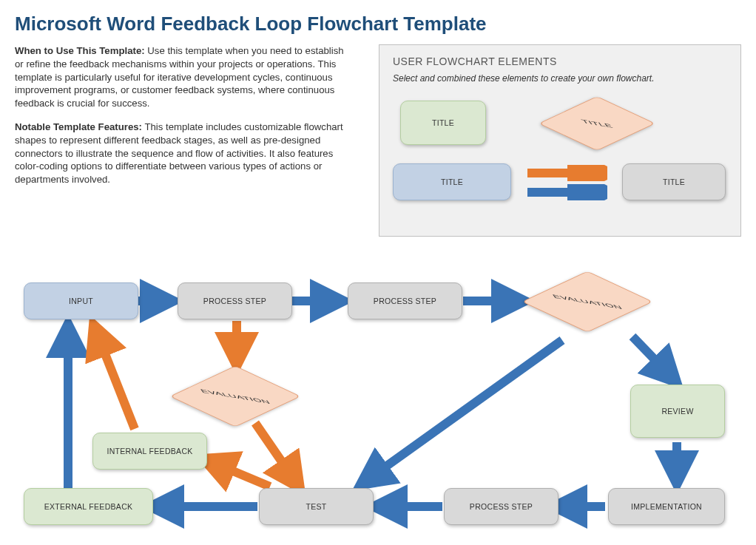  What do you see at coordinates (502, 507) in the screenshot?
I see `node-process-step-3: PROCESS STEP` at bounding box center [502, 507].